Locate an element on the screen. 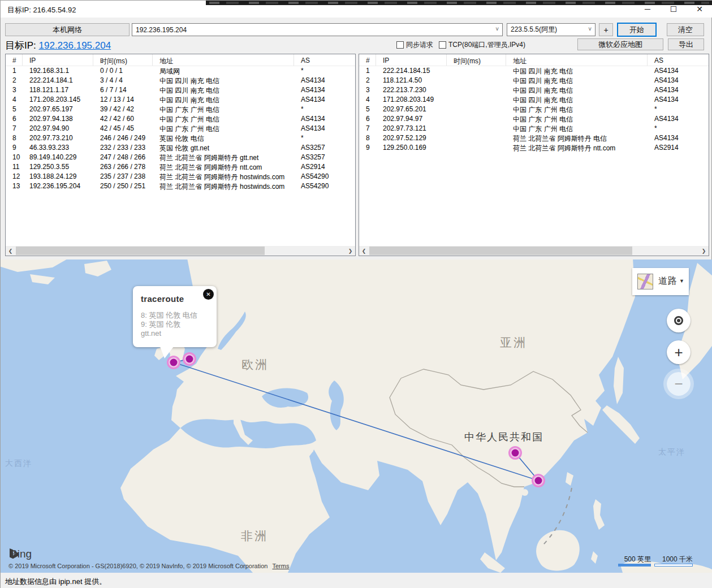  table-row: 13192.236.195.204250 / 250 / 251荷兰 北荷兰省 … is located at coordinates (180, 187).